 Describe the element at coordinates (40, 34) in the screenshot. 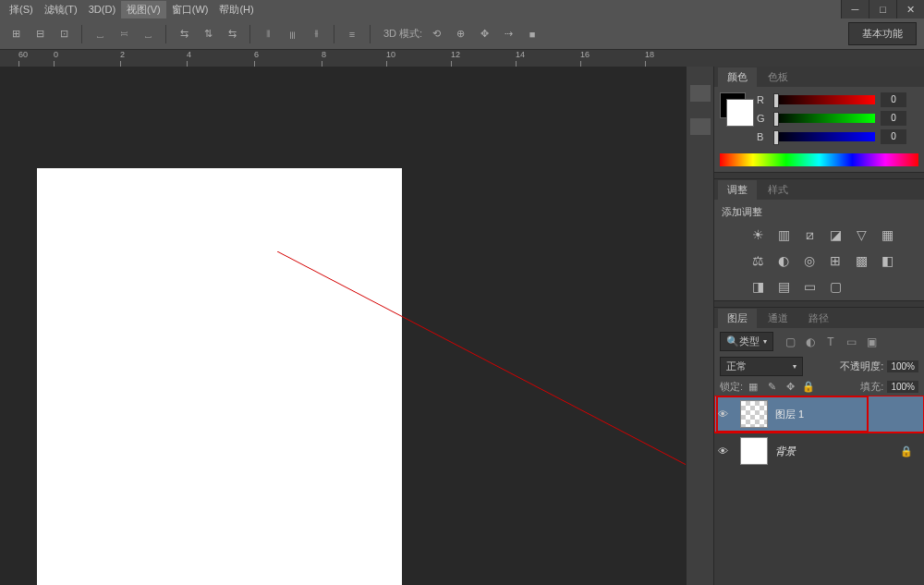

I see `align-icon-2: ⊟` at that location.